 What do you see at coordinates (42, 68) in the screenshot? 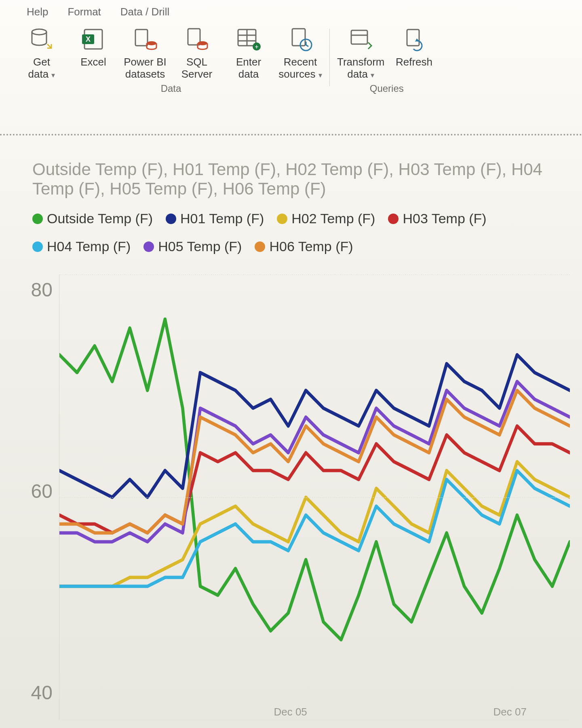
I see `get-data-label: Get data ▾` at bounding box center [42, 68].